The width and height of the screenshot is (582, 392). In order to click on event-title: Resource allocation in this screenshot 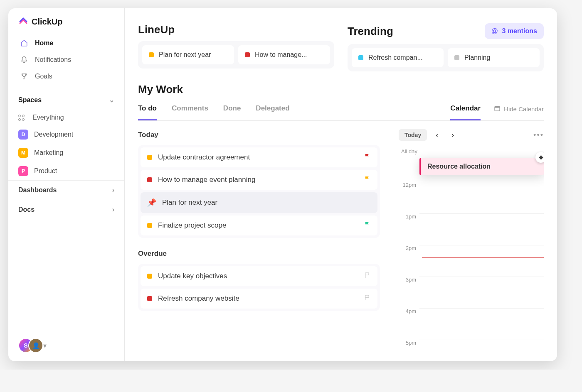, I will do `click(459, 166)`.